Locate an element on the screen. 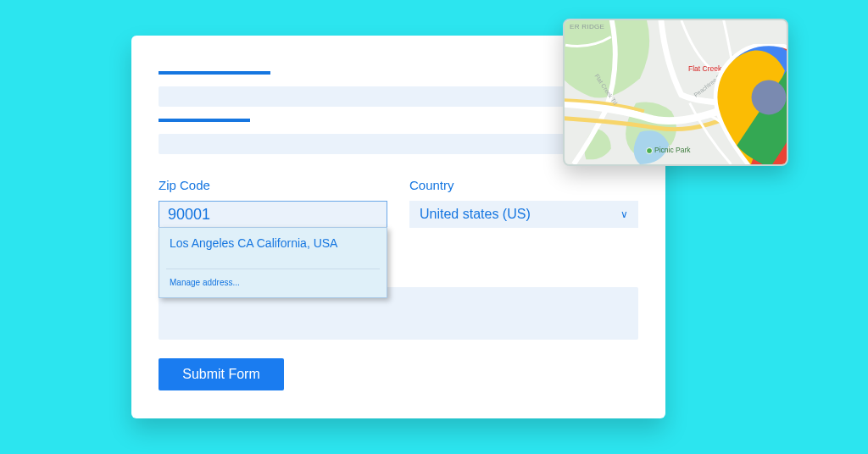 The width and height of the screenshot is (868, 454). autocomplete-suggestion: Los Angeles CA California, USA is located at coordinates (273, 248).